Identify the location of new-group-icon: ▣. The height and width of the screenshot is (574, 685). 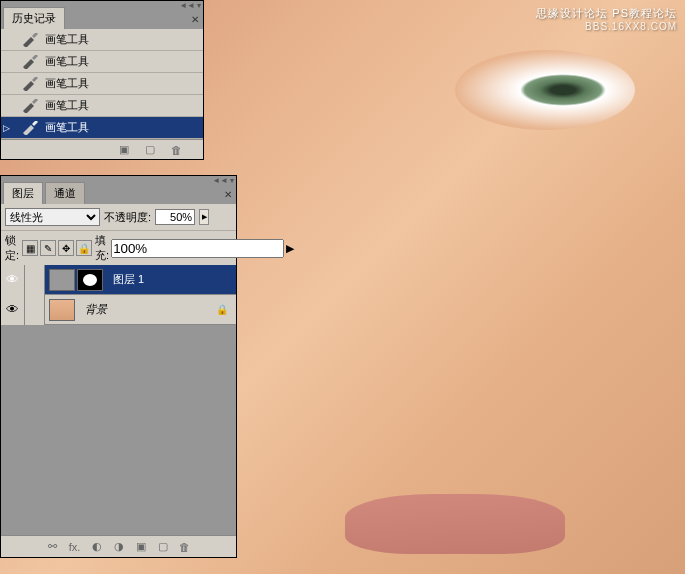
(141, 547).